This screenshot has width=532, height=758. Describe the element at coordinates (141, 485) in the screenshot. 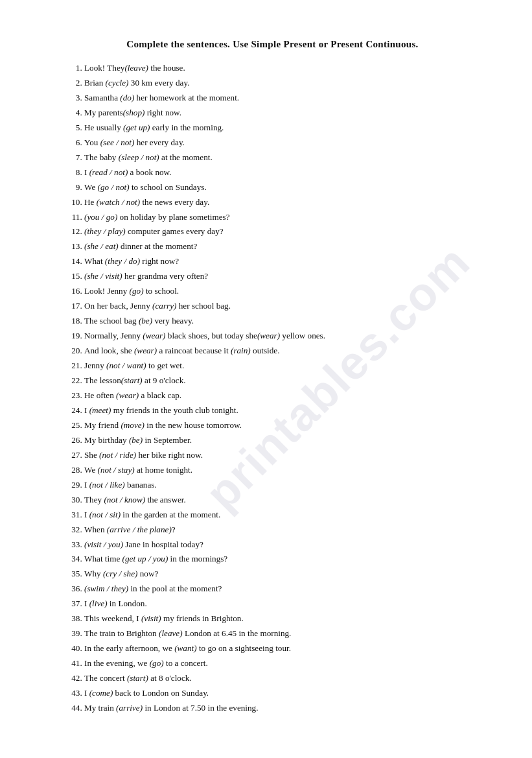

I see `sentence-text: bananas.` at that location.